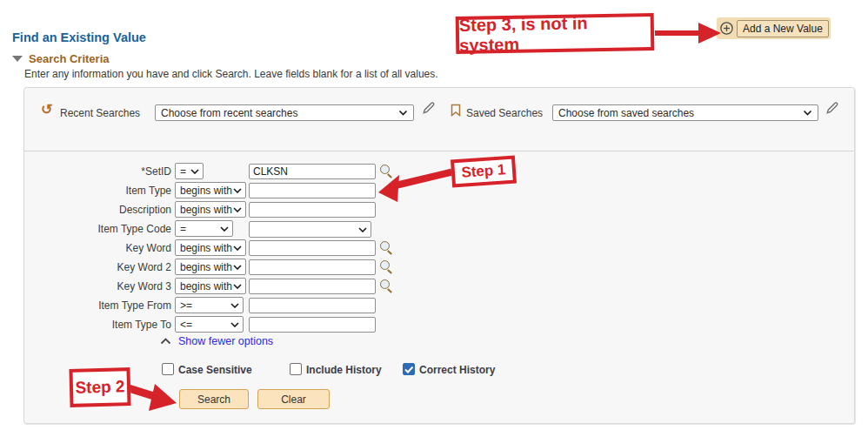 The image size is (868, 437). Describe the element at coordinates (97, 286) in the screenshot. I see `key-word-3-label: Key Word 3` at that location.